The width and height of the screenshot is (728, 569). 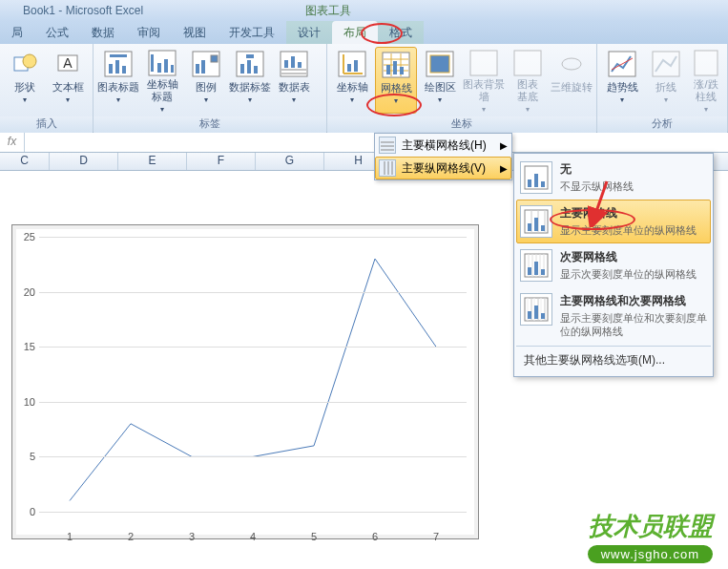 I want to click on shapes-button: 形状▾, so click(x=25, y=80).